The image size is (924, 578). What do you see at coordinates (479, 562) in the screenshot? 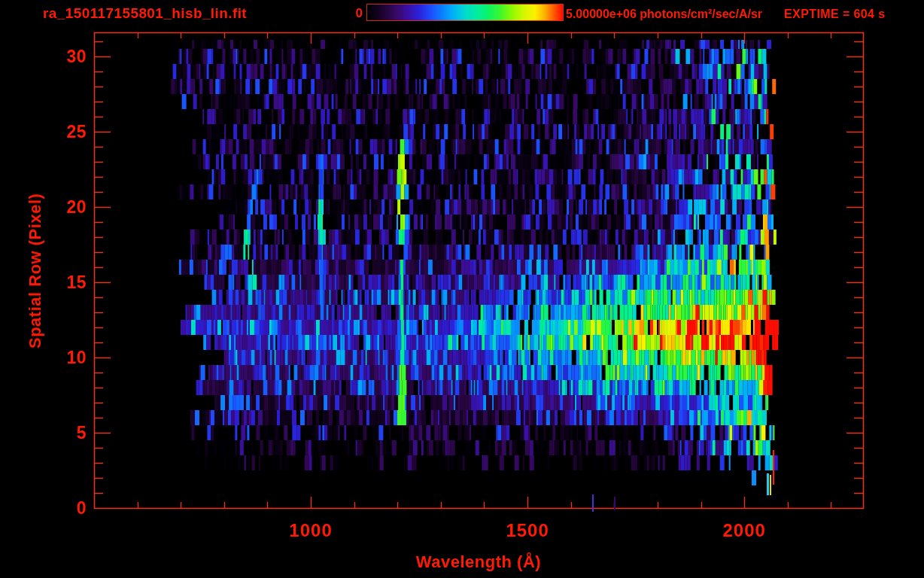
I see `x-axis-title: Wavelength (Å)` at bounding box center [479, 562].